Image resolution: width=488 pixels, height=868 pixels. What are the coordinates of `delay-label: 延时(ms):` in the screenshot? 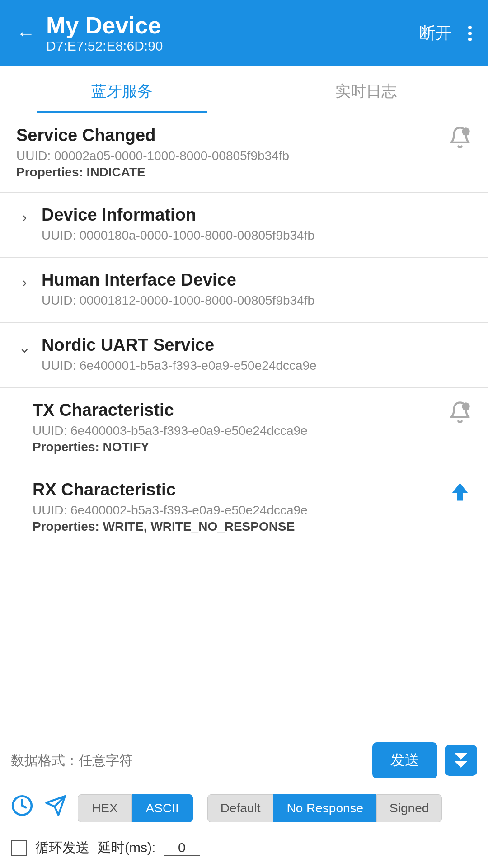 It's located at (127, 848).